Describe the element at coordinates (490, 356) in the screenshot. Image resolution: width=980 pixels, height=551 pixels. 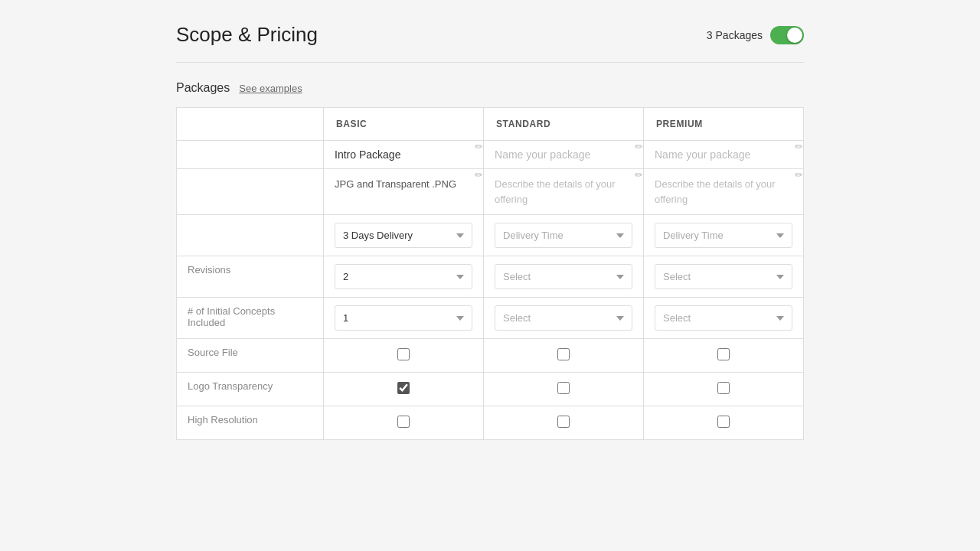
I see `source-file-row: Source File` at that location.